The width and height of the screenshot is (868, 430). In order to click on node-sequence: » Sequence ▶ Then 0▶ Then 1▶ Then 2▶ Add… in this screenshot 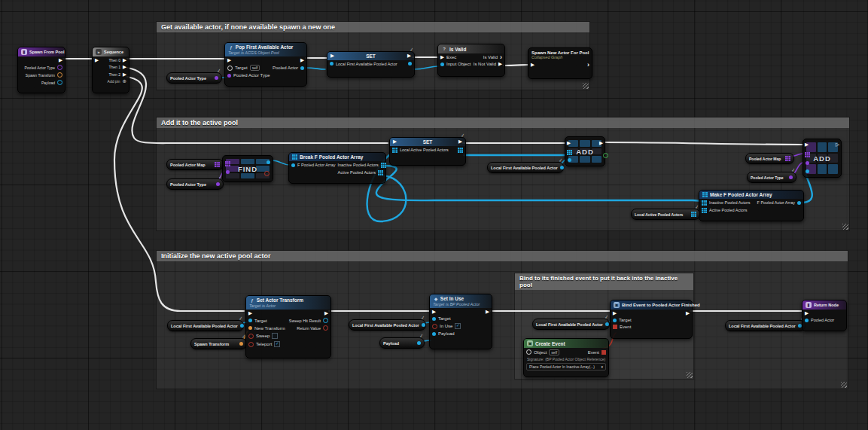, I will do `click(111, 70)`.